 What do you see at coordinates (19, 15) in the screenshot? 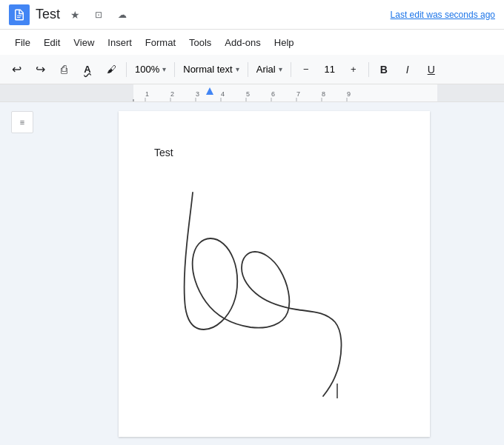
I see `google-docs-icon` at bounding box center [19, 15].